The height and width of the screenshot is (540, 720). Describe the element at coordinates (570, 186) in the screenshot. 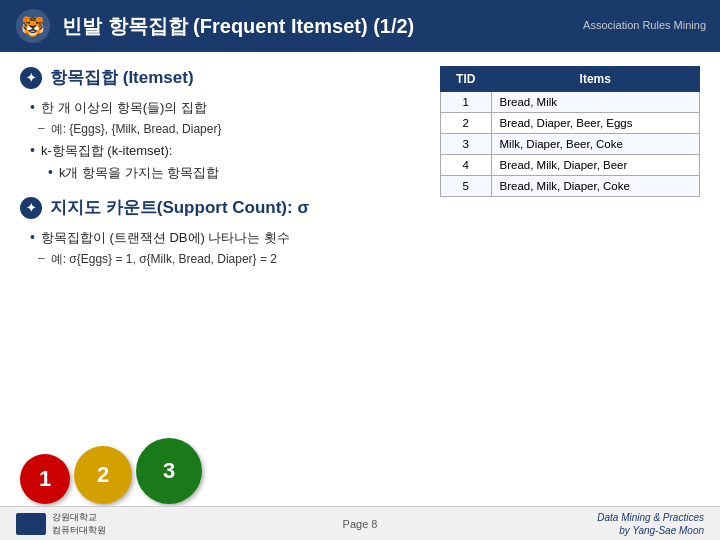

I see `table-row: 5Bread, Milk, Diaper, Coke` at that location.